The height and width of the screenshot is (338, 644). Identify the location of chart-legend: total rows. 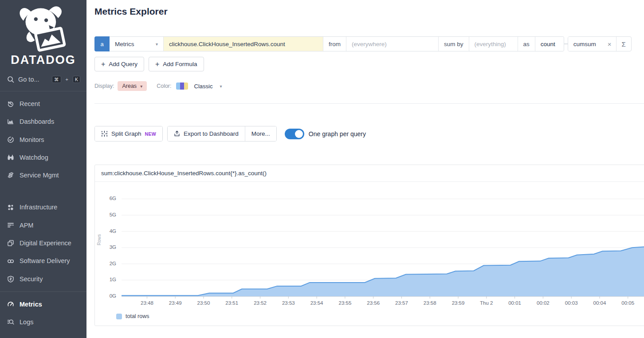
(369, 319).